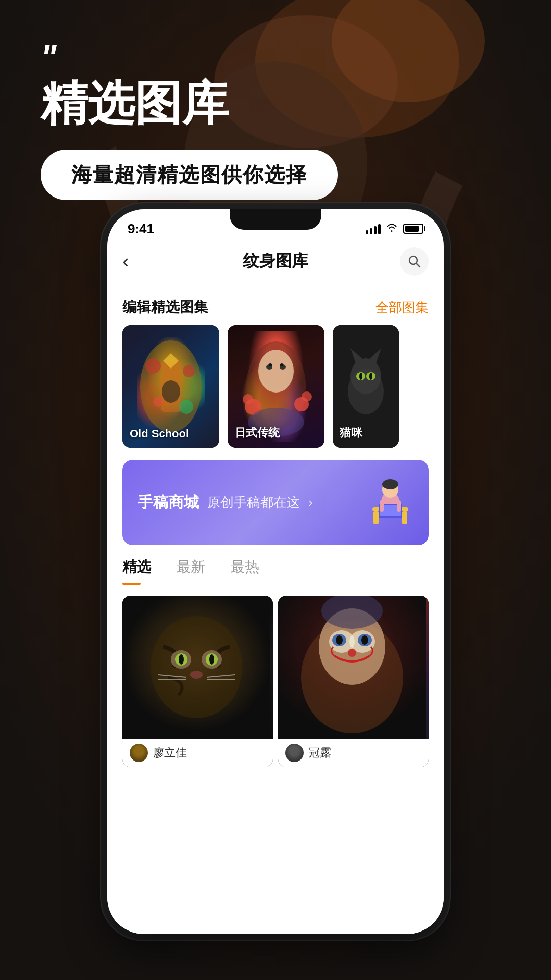  I want to click on quote-marks: ", so click(48, 57).